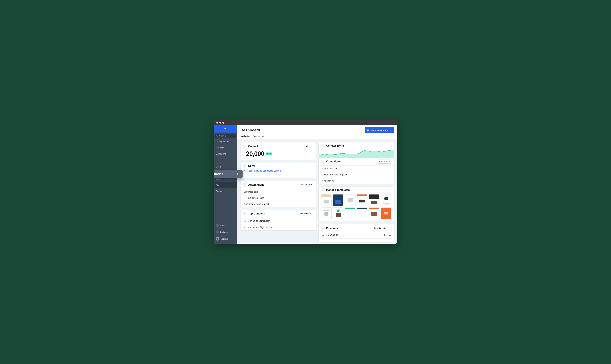  I want to click on automations-card: Automations Create New Storewide sale VI…, so click(278, 194).